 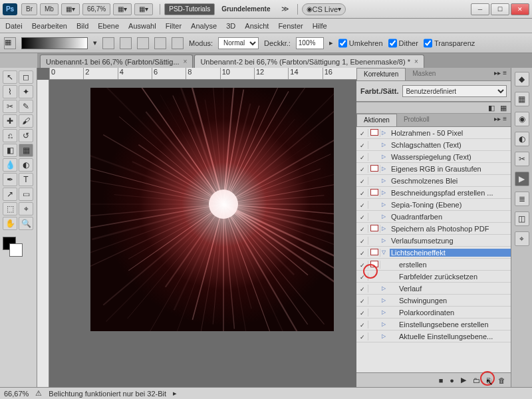 I want to click on dock-channels-icon: ◫, so click(x=522, y=219).